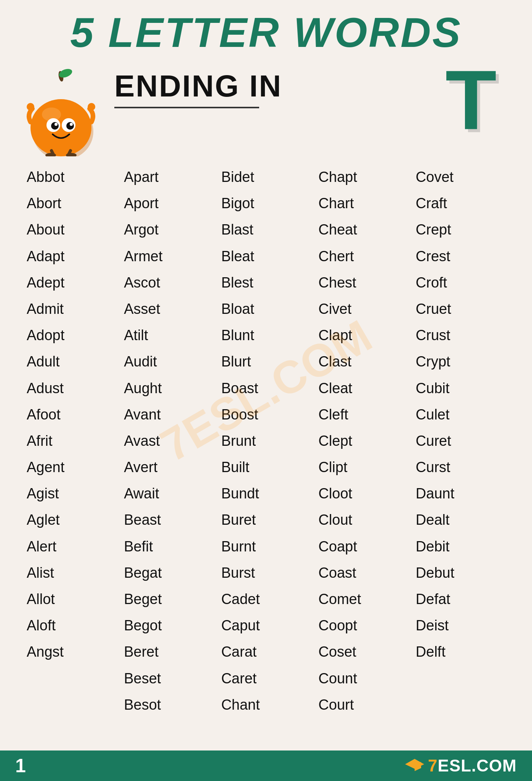  Describe the element at coordinates (266, 599) in the screenshot. I see `list-item: Cadet` at that location.